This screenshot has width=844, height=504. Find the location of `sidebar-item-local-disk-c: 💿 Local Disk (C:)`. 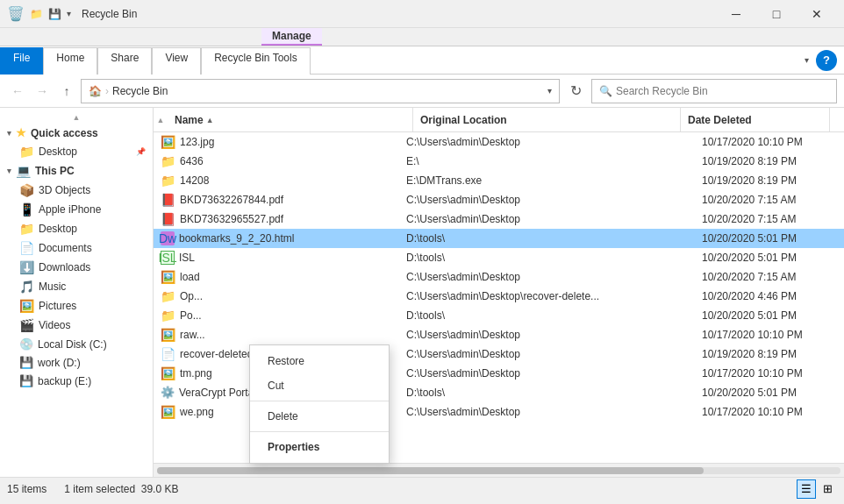

sidebar-item-local-disk-c: 💿 Local Disk (C:) is located at coordinates (76, 344).